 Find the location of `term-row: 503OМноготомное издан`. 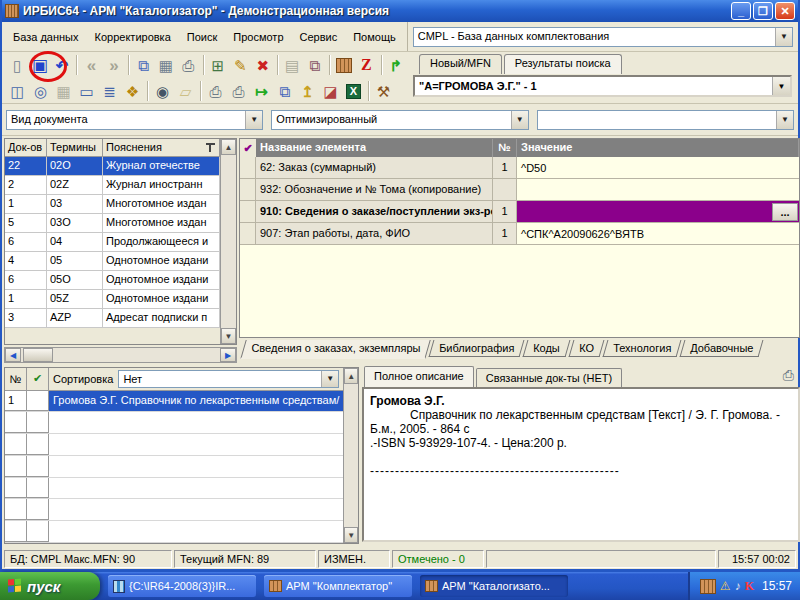

term-row: 503OМноготомное издан is located at coordinates (112, 224).